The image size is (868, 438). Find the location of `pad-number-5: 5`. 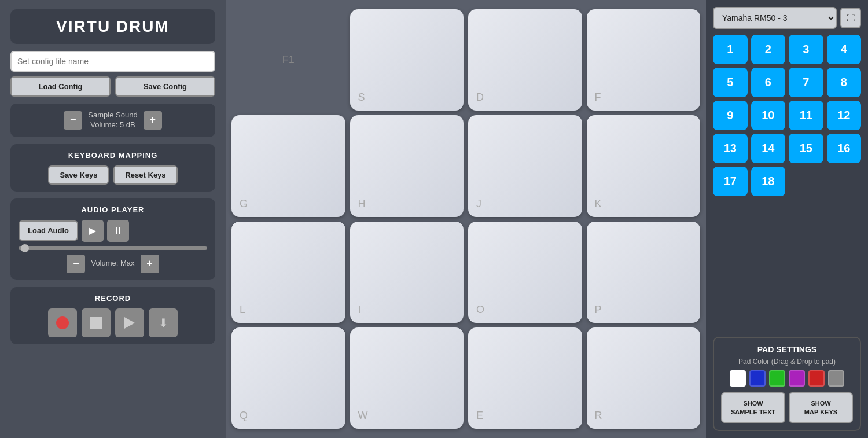

pad-number-5: 5 is located at coordinates (730, 82).